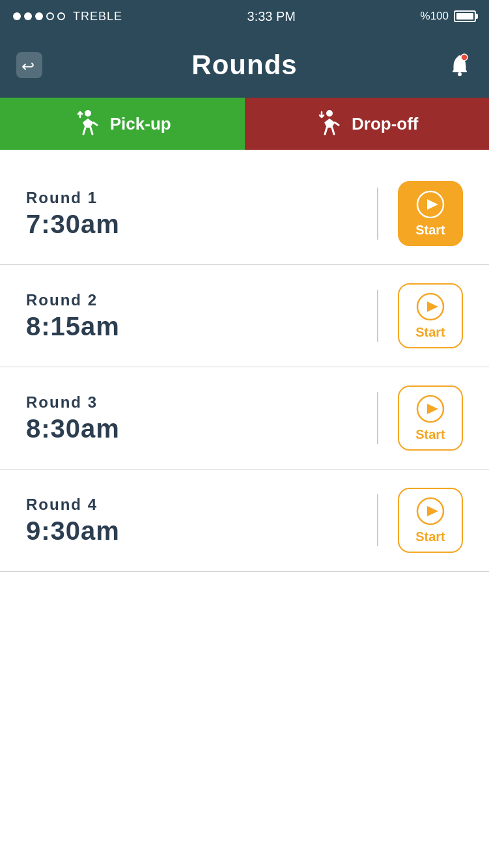  Describe the element at coordinates (329, 124) in the screenshot. I see `dropoff-icon` at that location.